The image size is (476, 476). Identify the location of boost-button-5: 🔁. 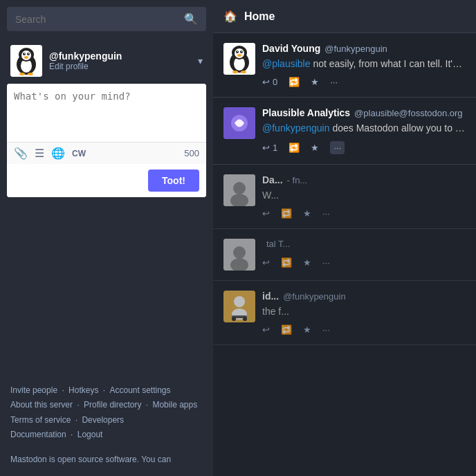
(286, 329).